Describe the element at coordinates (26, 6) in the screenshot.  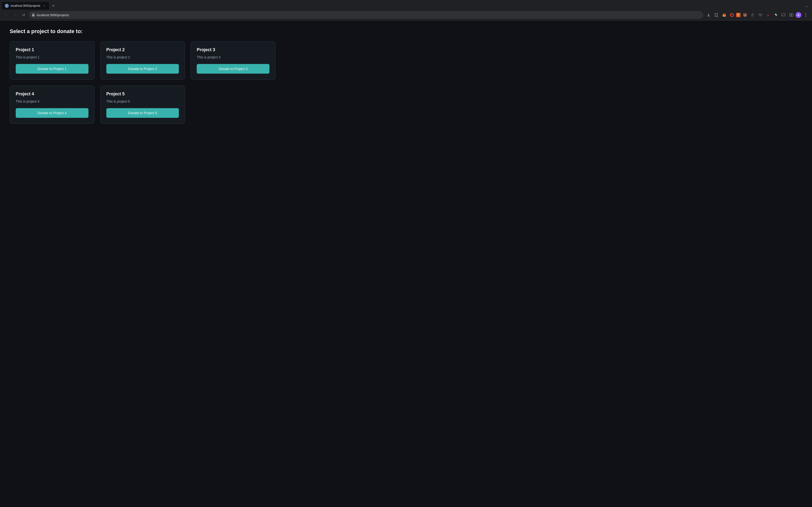
I see `active-tab: localhost:3000/projects ×` at that location.